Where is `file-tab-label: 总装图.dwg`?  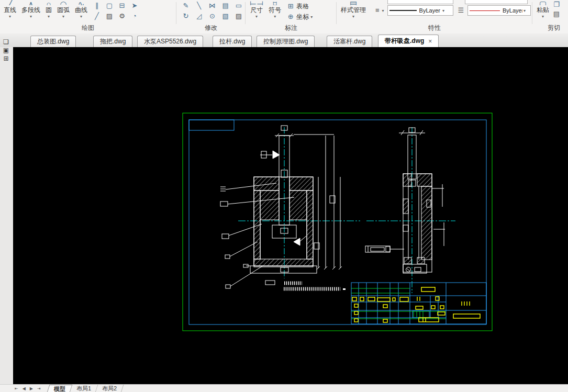
file-tab-label: 总装图.dwg is located at coordinates (53, 42).